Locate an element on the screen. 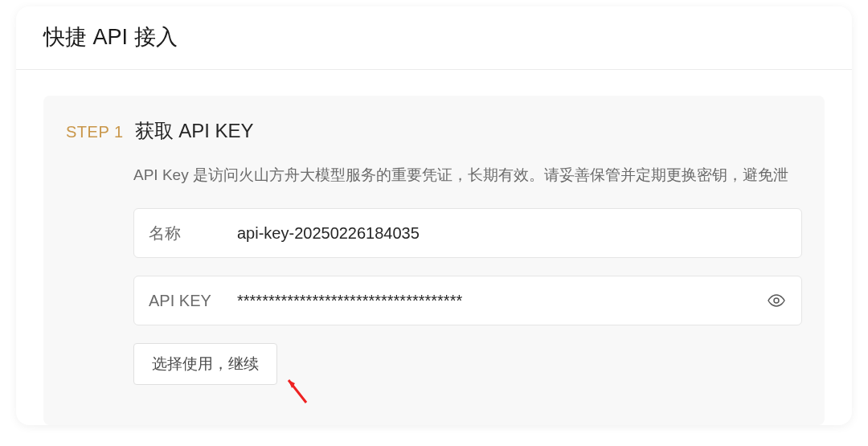 The image size is (868, 446). annotation-arrow-icon is located at coordinates (298, 391).